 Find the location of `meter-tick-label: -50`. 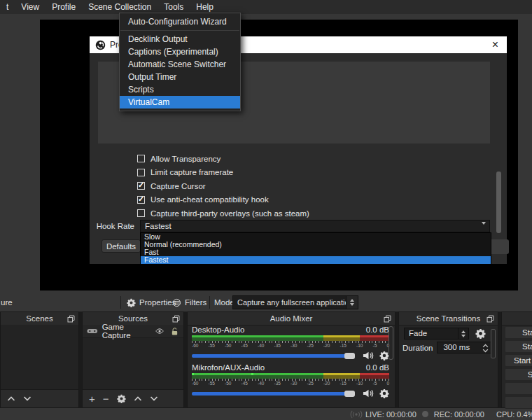

meter-tick-label: -50 is located at coordinates (228, 384).